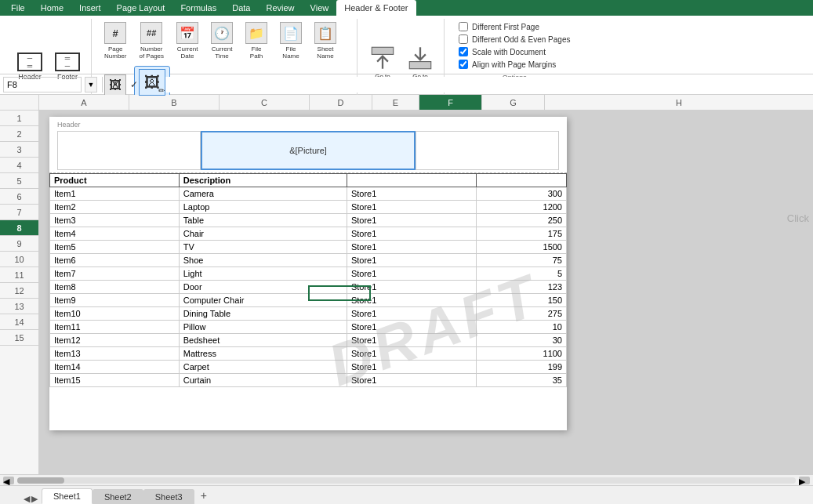 This screenshot has height=504, width=813. What do you see at coordinates (114, 354) in the screenshot?
I see `cell-product: Item13` at bounding box center [114, 354].